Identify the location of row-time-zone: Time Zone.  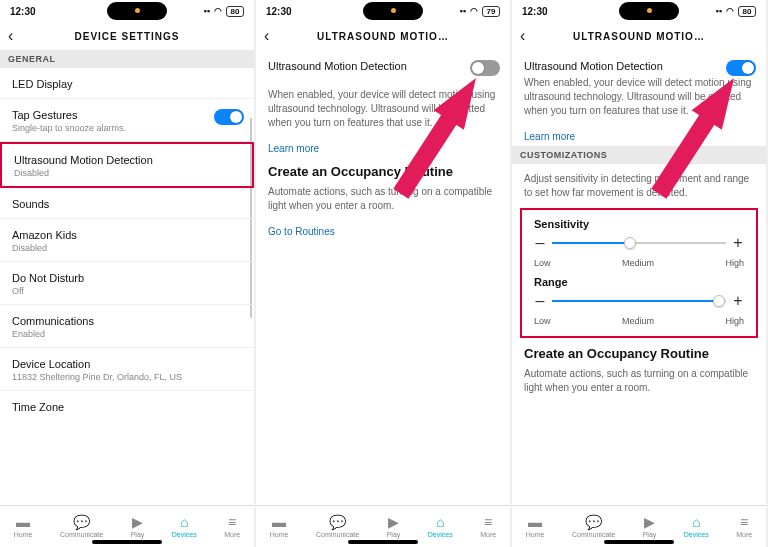
(127, 406).